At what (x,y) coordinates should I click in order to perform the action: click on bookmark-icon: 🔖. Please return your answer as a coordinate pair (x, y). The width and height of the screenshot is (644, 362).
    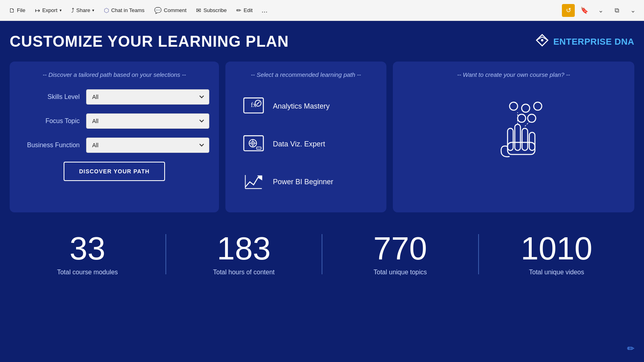
    Looking at the image, I should click on (584, 10).